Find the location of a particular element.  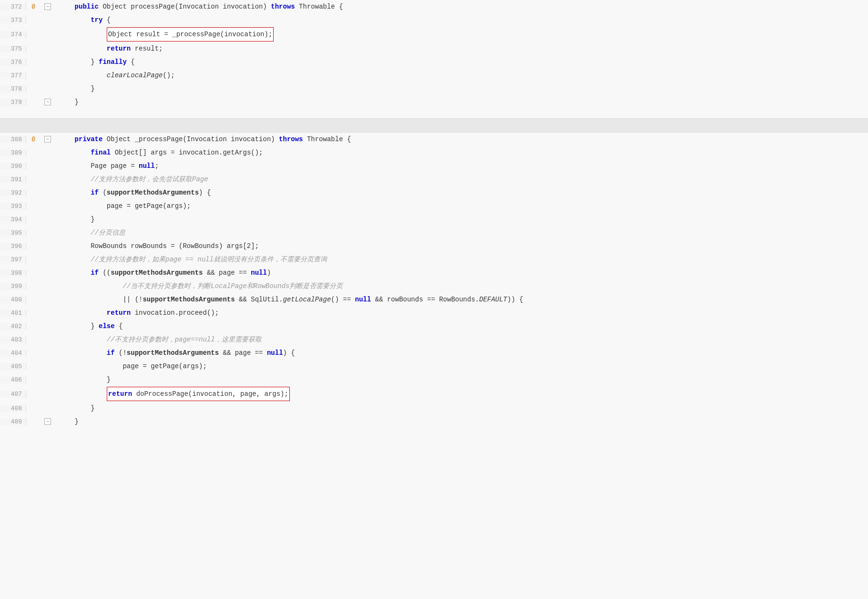

code-line-389: 389 final Object[] args = invocation.get… is located at coordinates (434, 153).